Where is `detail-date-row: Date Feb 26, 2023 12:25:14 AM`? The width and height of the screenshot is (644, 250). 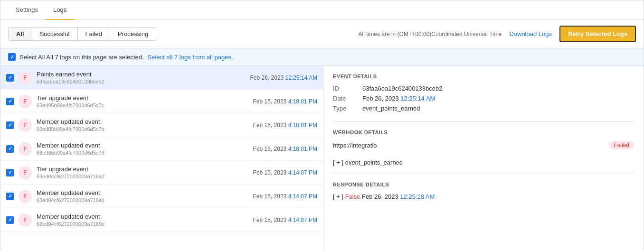
detail-date-row: Date Feb 26, 2023 12:25:14 AM is located at coordinates (483, 99).